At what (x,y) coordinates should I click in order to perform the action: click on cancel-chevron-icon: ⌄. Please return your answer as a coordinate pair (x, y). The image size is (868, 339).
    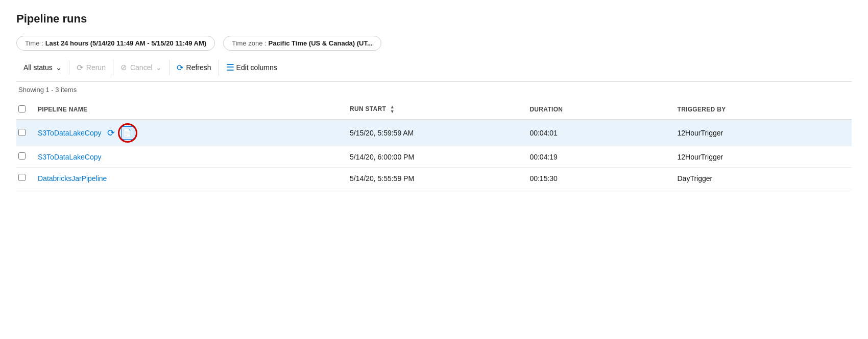
    Looking at the image, I should click on (159, 67).